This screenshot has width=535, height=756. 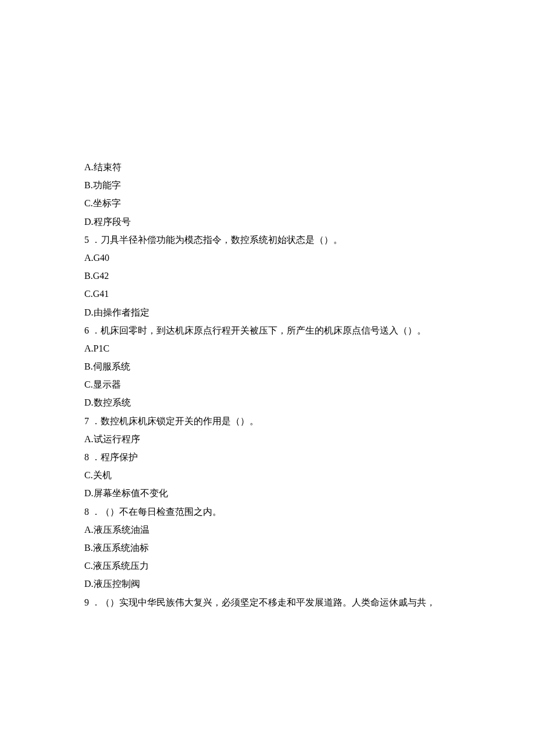 I want to click on option-line: A.G40, so click(x=280, y=258).